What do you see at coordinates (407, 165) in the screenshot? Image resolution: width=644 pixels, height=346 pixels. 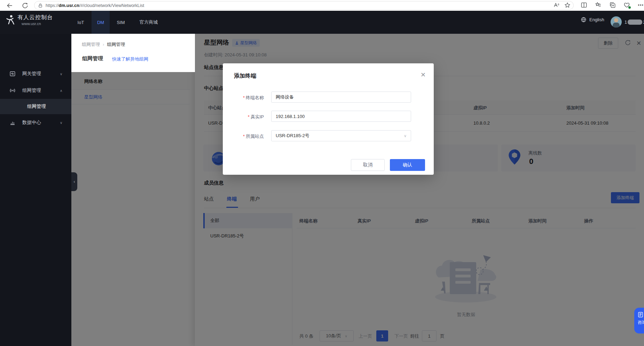 I see `confirm-button: 确认` at bounding box center [407, 165].